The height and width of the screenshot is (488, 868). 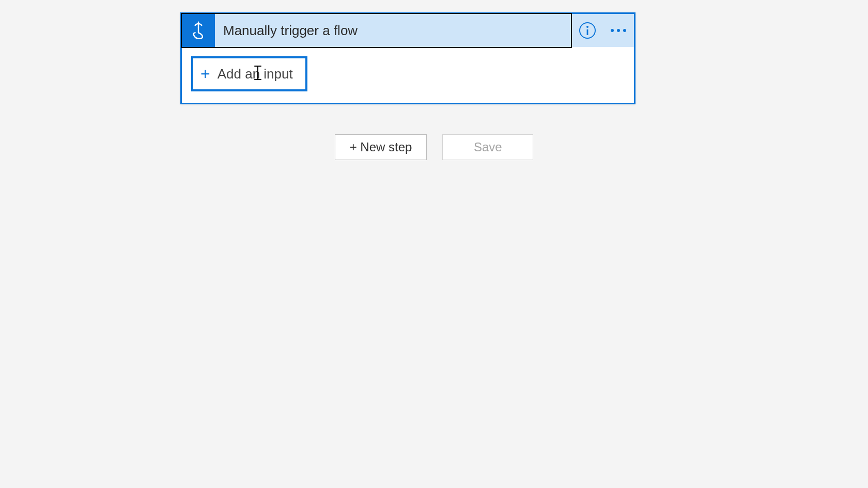 What do you see at coordinates (376, 30) in the screenshot?
I see `trigger-title-block: Manually trigger a flow` at bounding box center [376, 30].